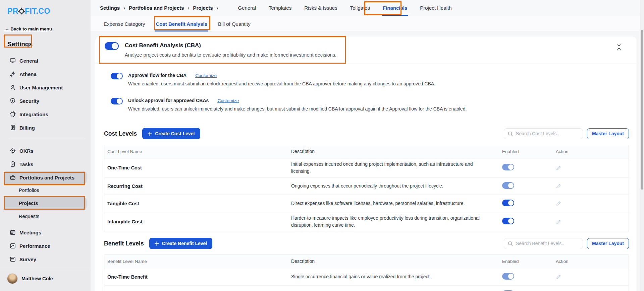 This screenshot has height=291, width=644. What do you see at coordinates (156, 8) in the screenshot?
I see `breadcrumb-portfolios-and-projects: Portfolios and Projects` at bounding box center [156, 8].